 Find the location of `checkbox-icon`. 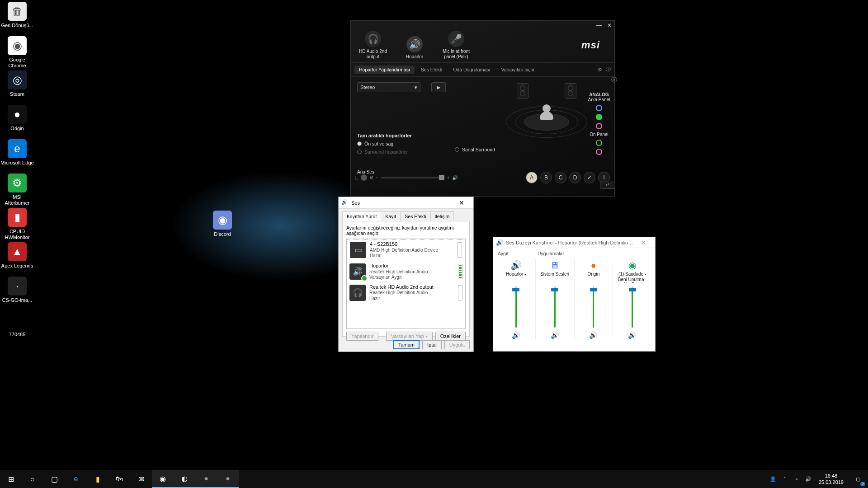

checkbox-icon is located at coordinates (457, 150).